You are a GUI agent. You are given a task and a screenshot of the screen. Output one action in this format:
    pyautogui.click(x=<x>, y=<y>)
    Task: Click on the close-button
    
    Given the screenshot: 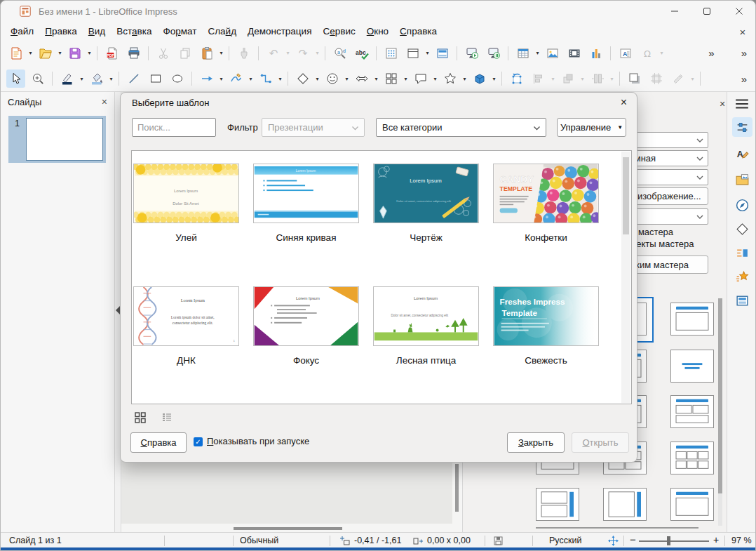 What is the action you would take?
    pyautogui.click(x=739, y=11)
    